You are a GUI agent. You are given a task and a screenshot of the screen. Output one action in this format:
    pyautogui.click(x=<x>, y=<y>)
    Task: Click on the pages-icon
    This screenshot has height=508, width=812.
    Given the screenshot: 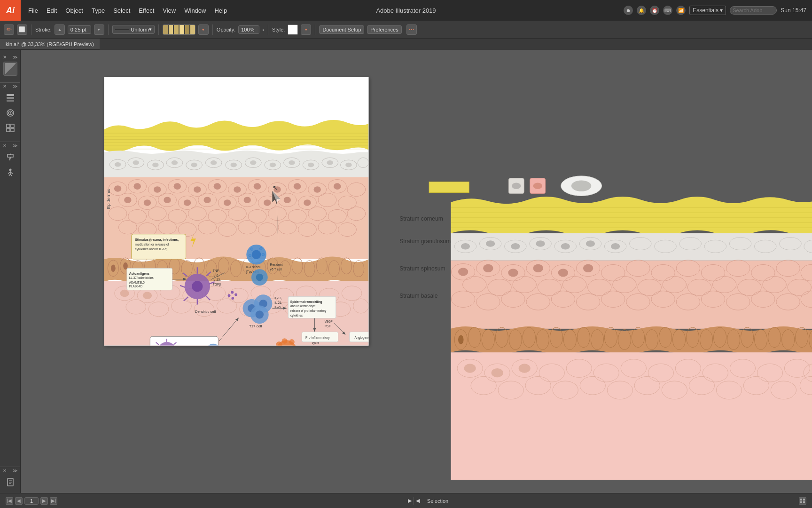 What is the action you would take?
    pyautogui.click(x=10, y=482)
    